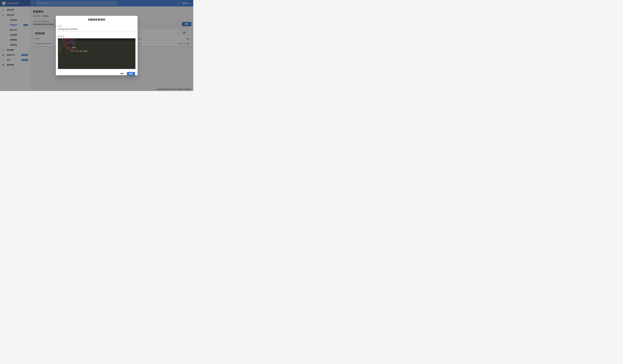 The height and width of the screenshot is (364, 623). I want to click on editor-code: force: false, so click(68, 41).